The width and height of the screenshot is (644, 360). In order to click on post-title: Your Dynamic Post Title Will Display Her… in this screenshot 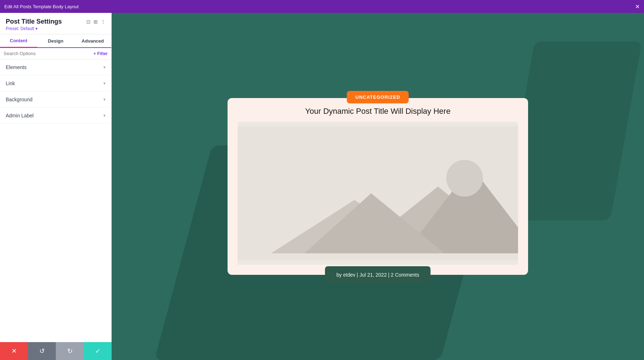, I will do `click(378, 111)`.